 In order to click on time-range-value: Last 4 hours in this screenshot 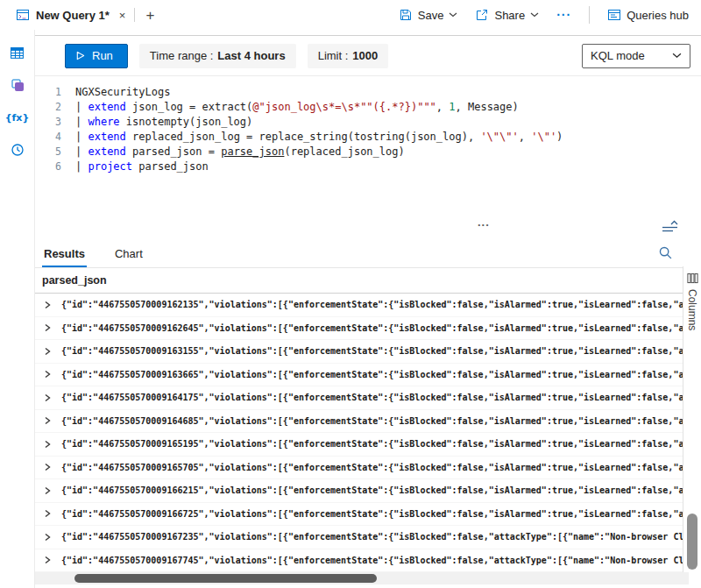, I will do `click(251, 56)`.